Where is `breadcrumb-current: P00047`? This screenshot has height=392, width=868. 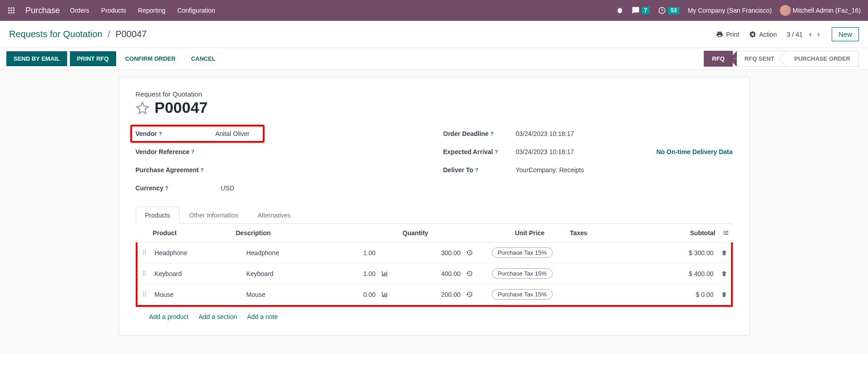 breadcrumb-current: P00047 is located at coordinates (131, 34).